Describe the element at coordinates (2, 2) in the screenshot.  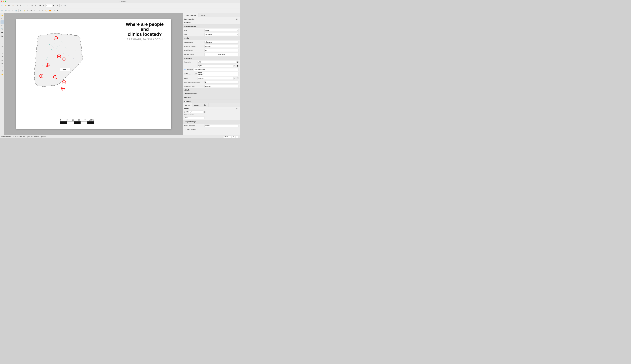
I see `close-button` at that location.